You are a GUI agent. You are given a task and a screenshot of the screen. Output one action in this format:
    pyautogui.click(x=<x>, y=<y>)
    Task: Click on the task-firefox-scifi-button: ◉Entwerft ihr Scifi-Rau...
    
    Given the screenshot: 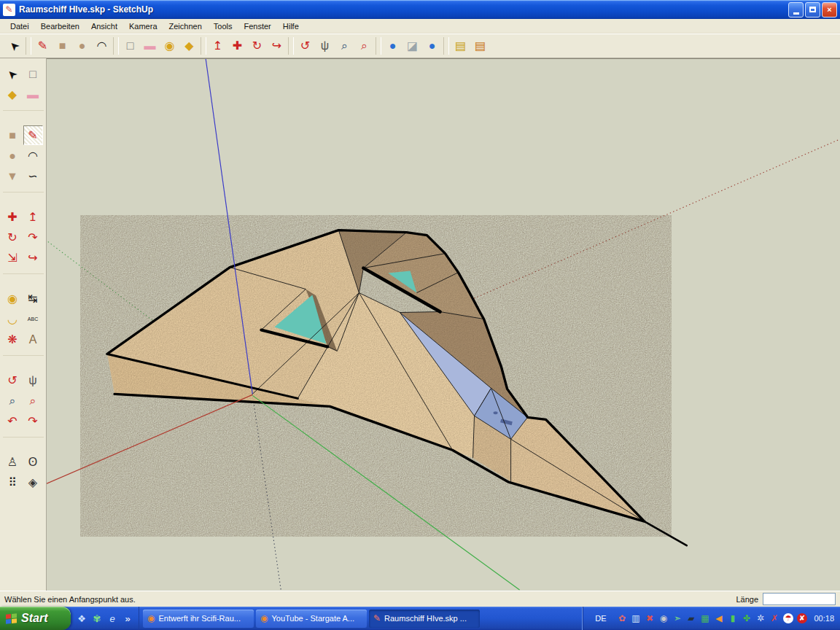 What is the action you would take?
    pyautogui.click(x=198, y=618)
    